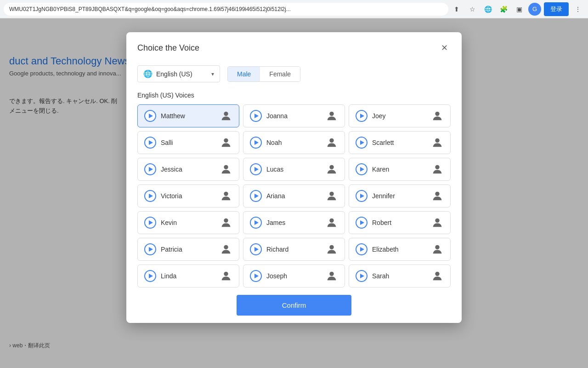 The height and width of the screenshot is (368, 588). I want to click on voice-card-james: James, so click(294, 223).